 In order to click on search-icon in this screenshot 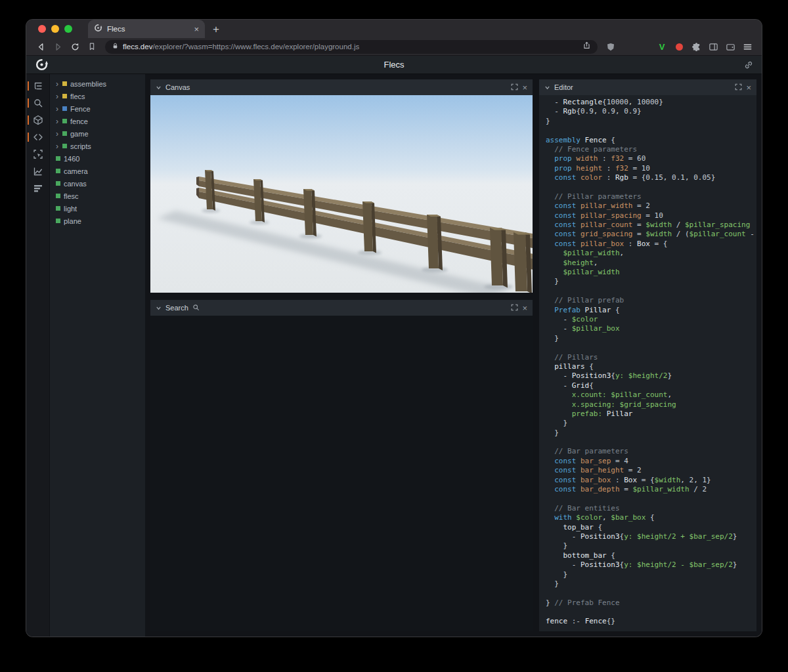, I will do `click(38, 103)`.